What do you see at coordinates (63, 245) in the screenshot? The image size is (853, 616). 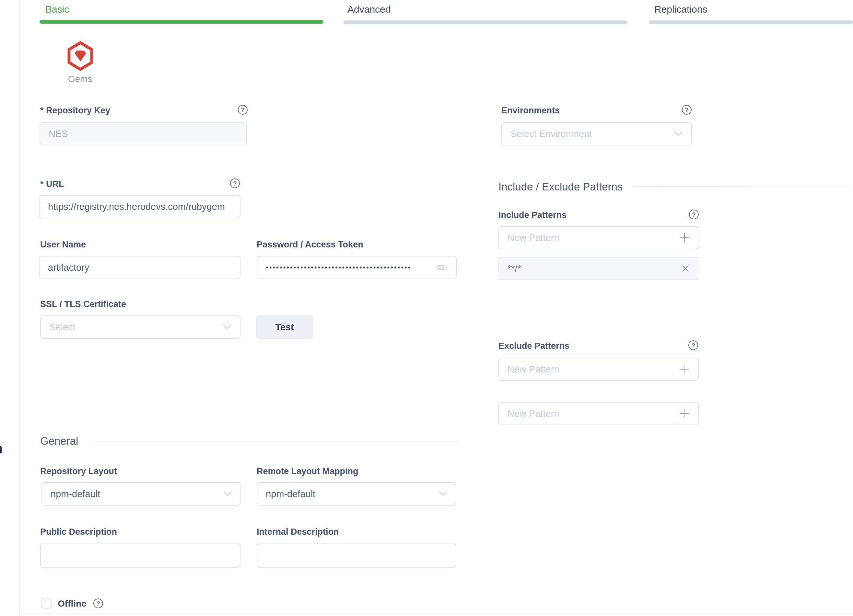 I see `user-name-label: User Name` at bounding box center [63, 245].